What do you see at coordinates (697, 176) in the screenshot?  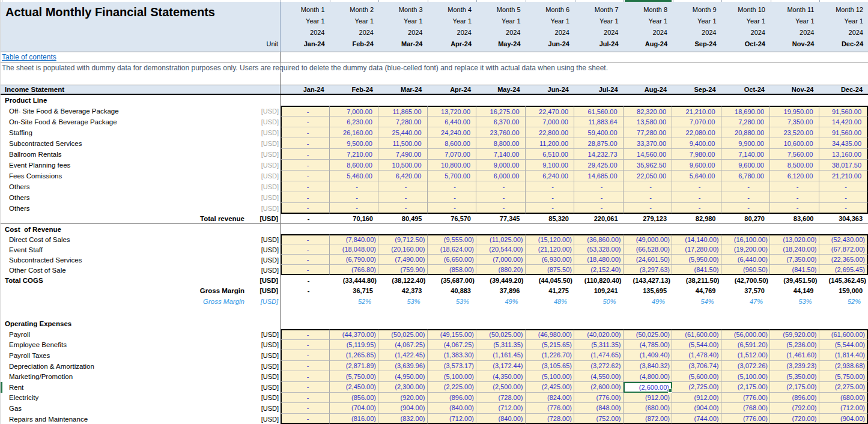 I see `value-cell: 5,640.00` at bounding box center [697, 176].